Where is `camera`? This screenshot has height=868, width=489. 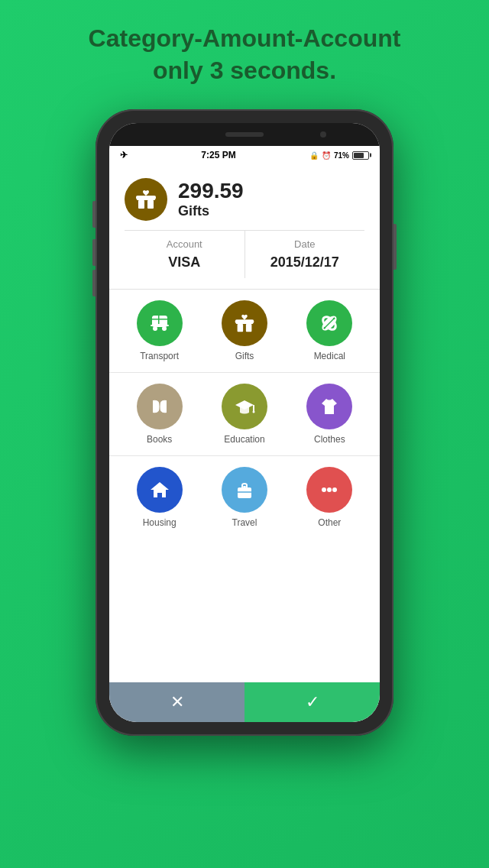
camera is located at coordinates (323, 134).